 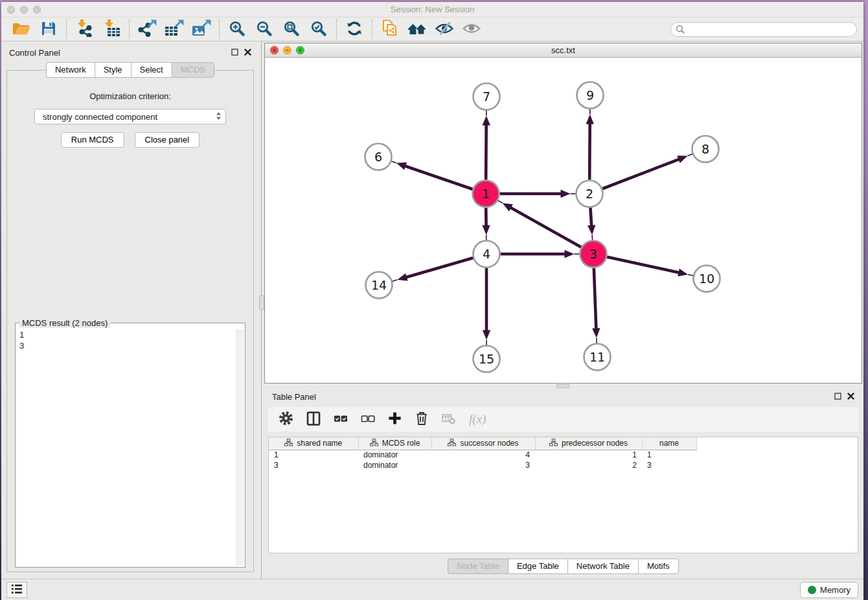 What do you see at coordinates (167, 140) in the screenshot?
I see `close-panel-button: Close panel` at bounding box center [167, 140].